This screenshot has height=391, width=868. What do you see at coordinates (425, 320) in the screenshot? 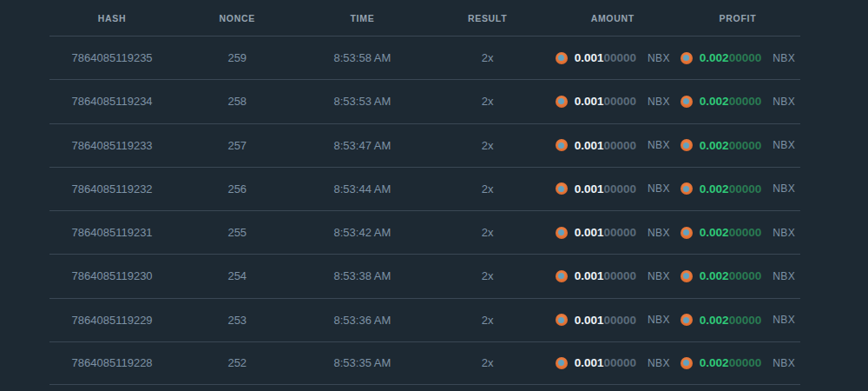
I see `table-row: 7864085119229 253 8:53:36 AM 2x 0.001000…` at bounding box center [425, 320].